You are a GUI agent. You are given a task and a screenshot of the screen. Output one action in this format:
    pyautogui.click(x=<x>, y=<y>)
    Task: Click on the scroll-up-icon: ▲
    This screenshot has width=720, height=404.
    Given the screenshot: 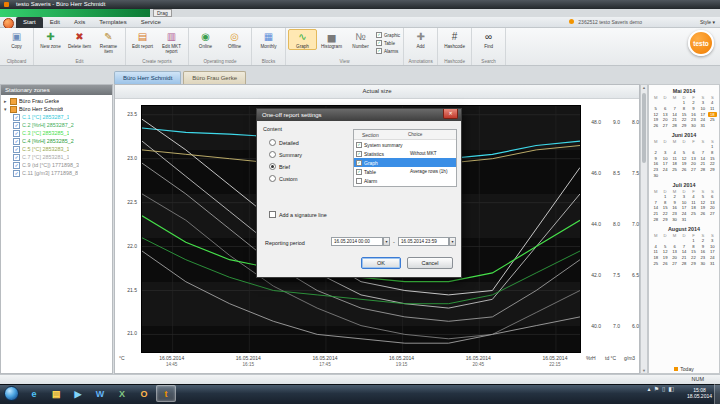 What is the action you would take?
    pyautogui.click(x=644, y=88)
    